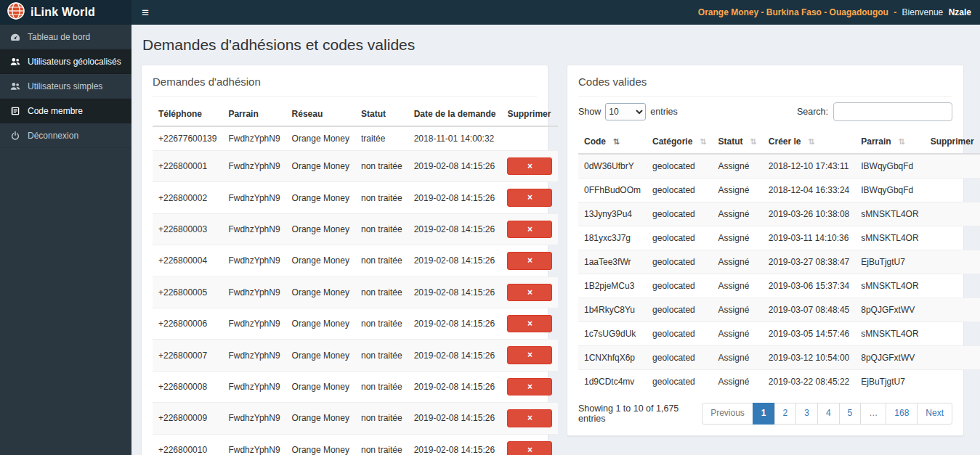 This screenshot has height=455, width=980. What do you see at coordinates (65, 12) in the screenshot?
I see `brand: iLink World` at bounding box center [65, 12].